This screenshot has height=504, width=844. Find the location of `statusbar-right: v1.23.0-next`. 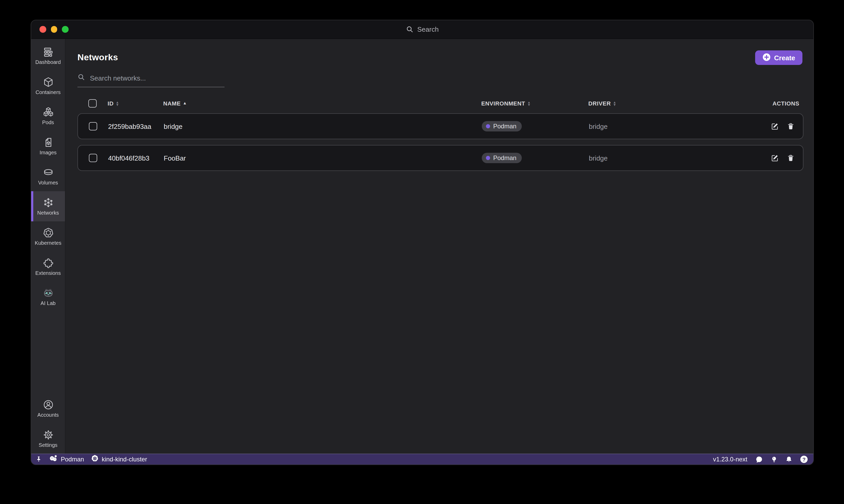

statusbar-right: v1.23.0-next is located at coordinates (760, 459).